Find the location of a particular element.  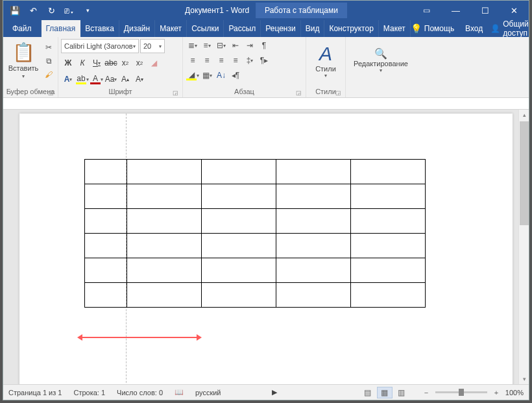

zoom-out-button: − is located at coordinates (426, 393).